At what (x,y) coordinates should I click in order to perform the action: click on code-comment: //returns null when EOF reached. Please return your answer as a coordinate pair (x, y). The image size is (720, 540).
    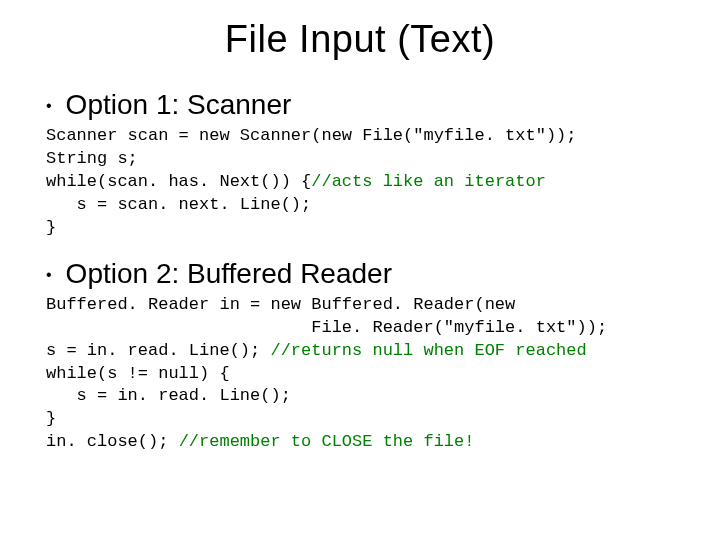
    Looking at the image, I should click on (428, 350).